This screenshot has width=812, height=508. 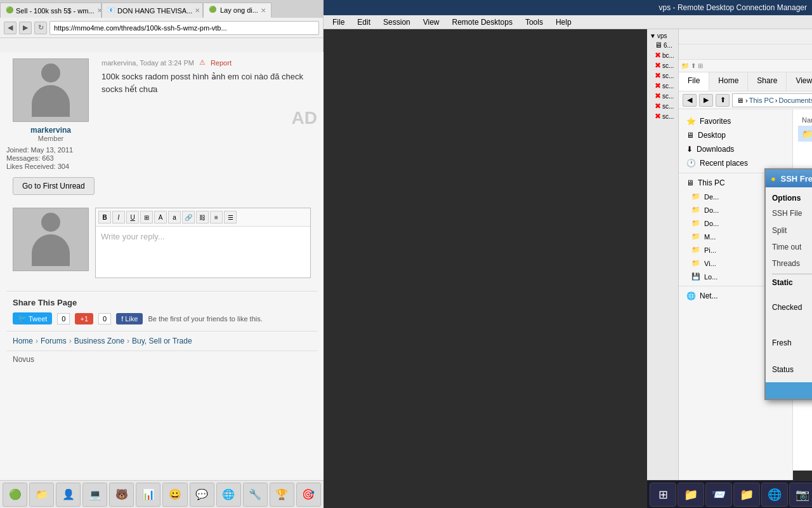 I want to click on tb-btn-4: 💻, so click(x=95, y=495).